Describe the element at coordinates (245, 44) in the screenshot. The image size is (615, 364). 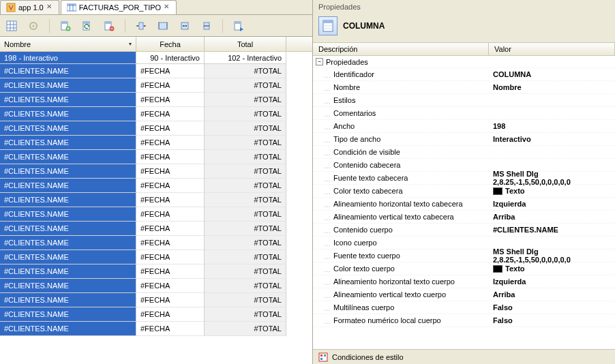
I see `column-header-total: Total` at that location.